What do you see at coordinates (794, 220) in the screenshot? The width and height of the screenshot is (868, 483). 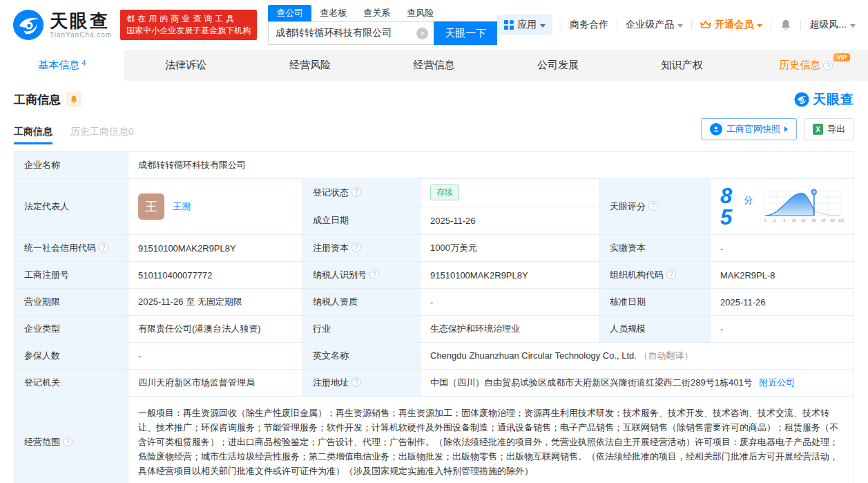 I see `svg-text: 15` at bounding box center [794, 220].